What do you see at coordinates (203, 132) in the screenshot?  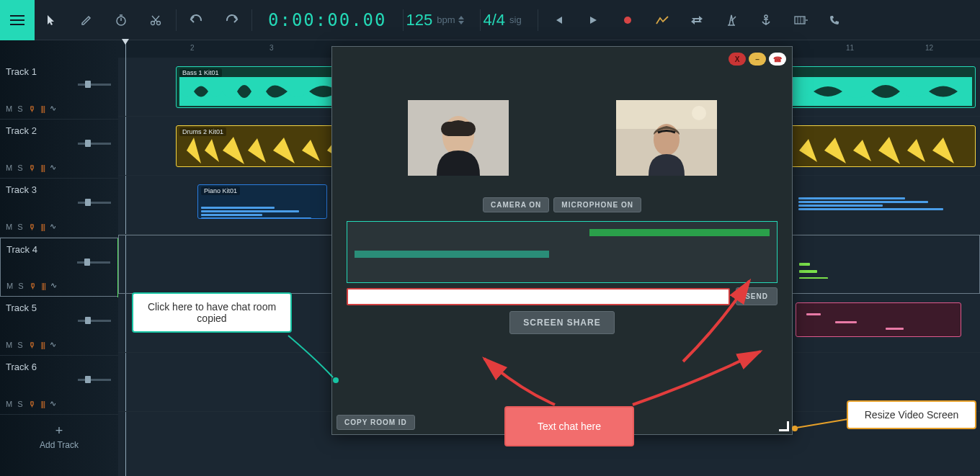 I see `clip-label: Drums 2 Kit01` at bounding box center [203, 132].